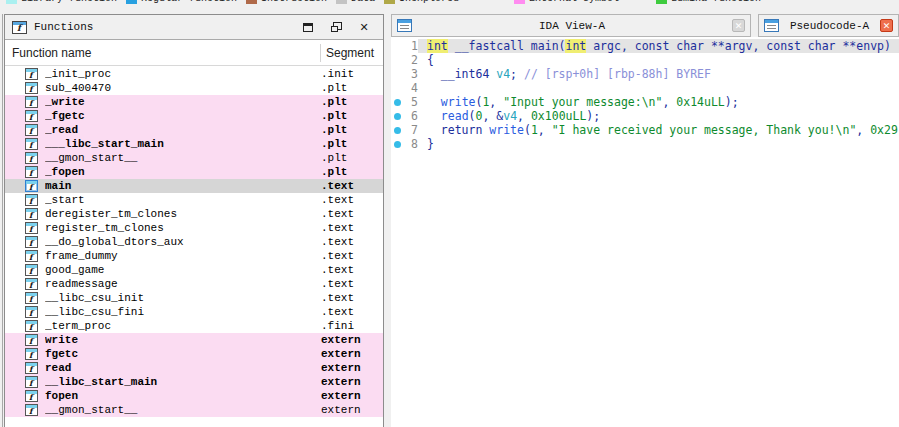 The width and height of the screenshot is (899, 427). What do you see at coordinates (194, 144) in the screenshot?
I see `function-row: ___libc_start_main.plt` at bounding box center [194, 144].